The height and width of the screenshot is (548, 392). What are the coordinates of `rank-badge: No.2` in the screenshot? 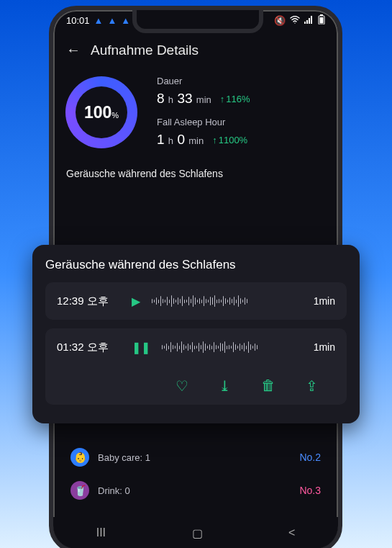 It's located at (310, 457).